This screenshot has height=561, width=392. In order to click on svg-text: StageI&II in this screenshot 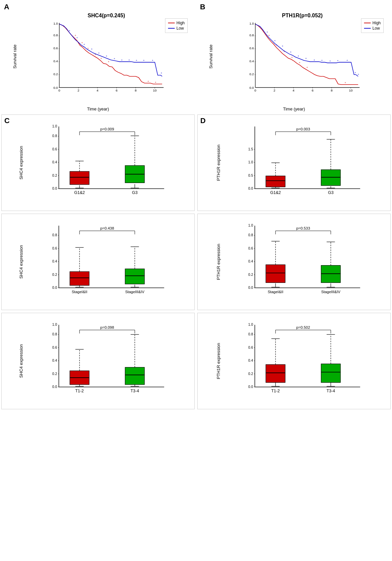, I will do `click(79, 292)`.